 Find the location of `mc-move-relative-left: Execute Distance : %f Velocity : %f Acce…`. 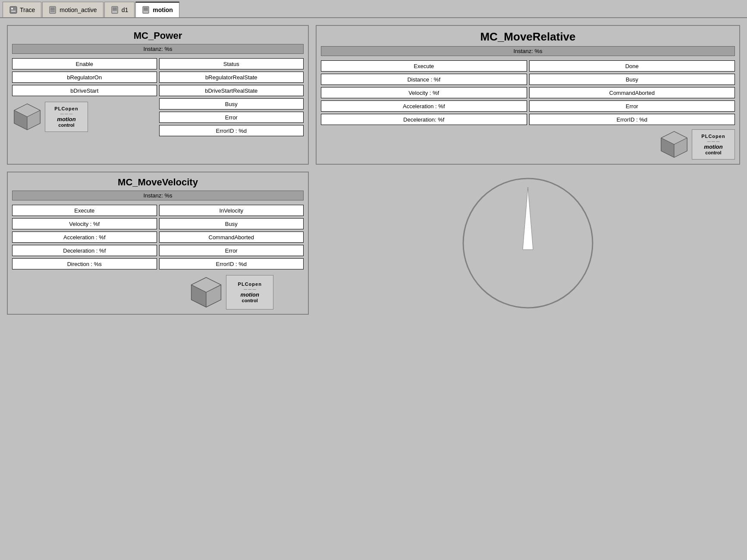

mc-move-relative-left: Execute Distance : %f Velocity : %f Acce… is located at coordinates (424, 93).